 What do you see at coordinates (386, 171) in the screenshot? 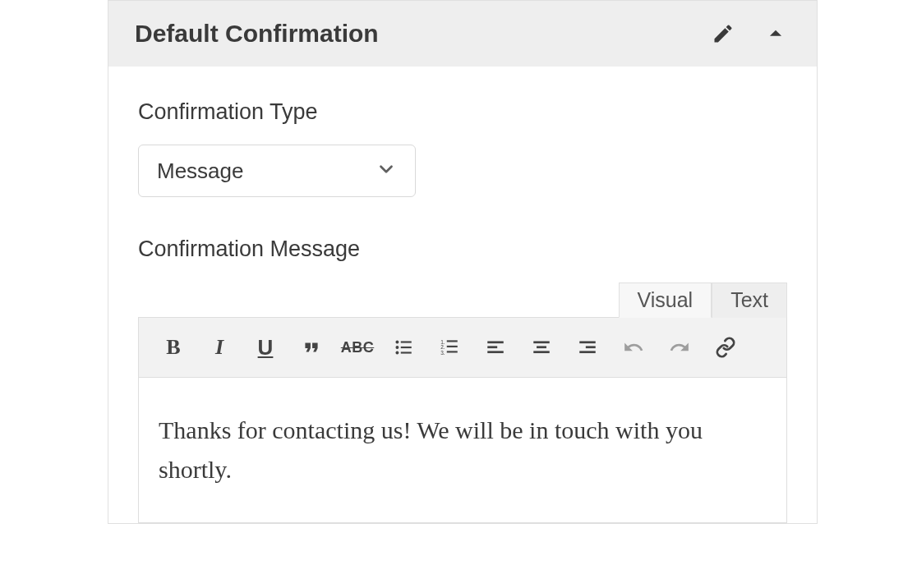
I see `chevron-down-icon` at bounding box center [386, 171].